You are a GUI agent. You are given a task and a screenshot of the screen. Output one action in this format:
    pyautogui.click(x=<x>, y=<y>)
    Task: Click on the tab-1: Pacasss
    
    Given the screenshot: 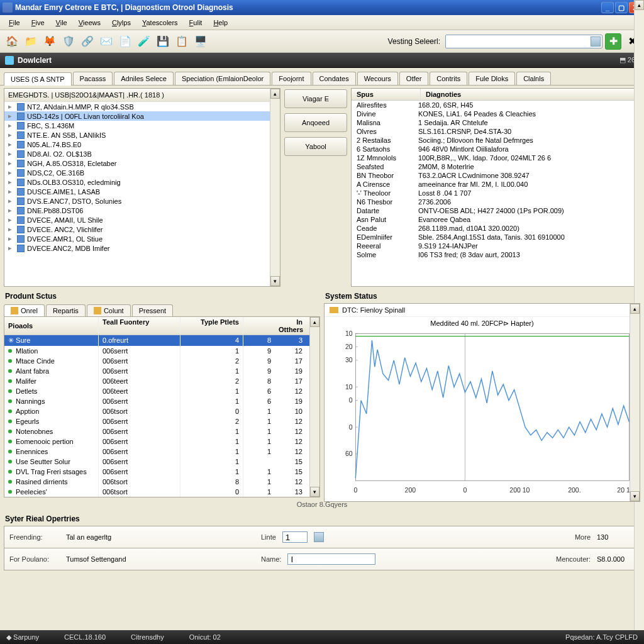 What is the action you would take?
    pyautogui.click(x=93, y=78)
    